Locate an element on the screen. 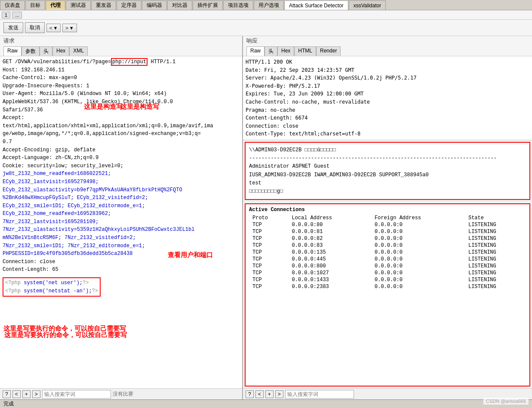 The height and width of the screenshot is (408, 532). request-line-14: Cookie: security=low; security_level=0; is located at coordinates (121, 166).